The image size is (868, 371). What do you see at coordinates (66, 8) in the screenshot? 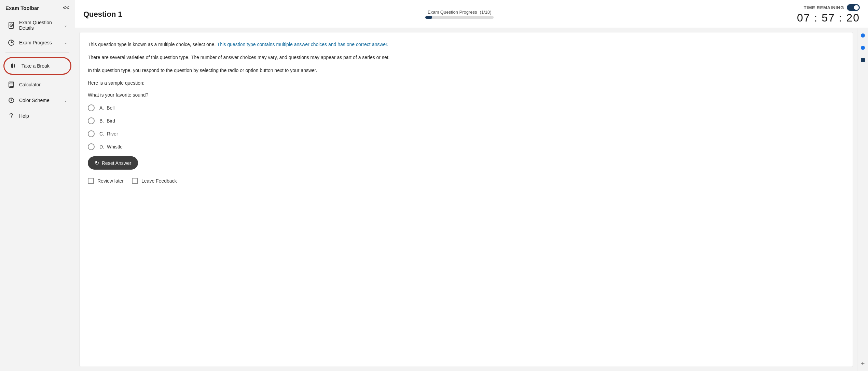
I see `collapse-button: <<` at bounding box center [66, 8].